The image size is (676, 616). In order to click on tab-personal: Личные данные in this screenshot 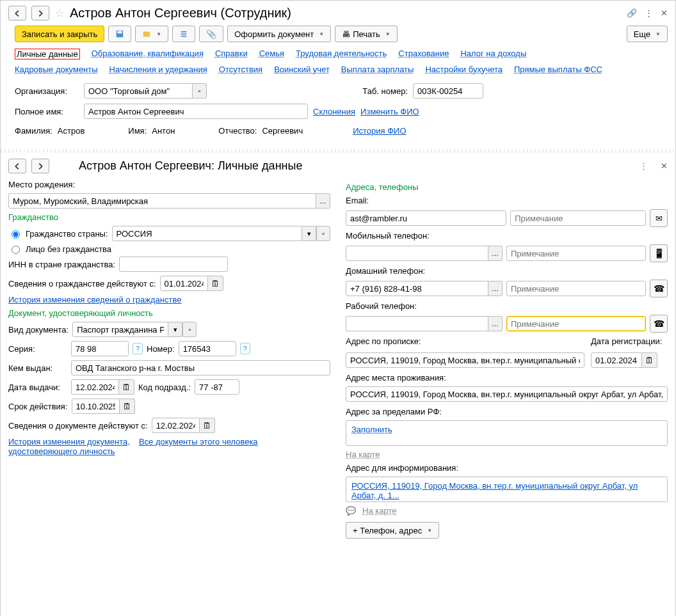, I will do `click(47, 54)`.